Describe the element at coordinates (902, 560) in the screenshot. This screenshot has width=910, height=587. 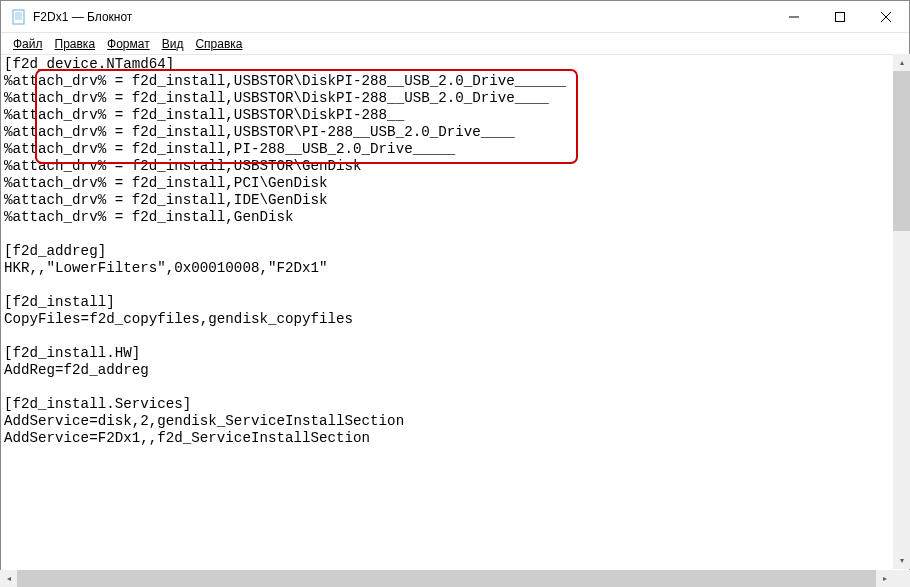
I see `scroll-down-arrow-icon: ▾` at that location.